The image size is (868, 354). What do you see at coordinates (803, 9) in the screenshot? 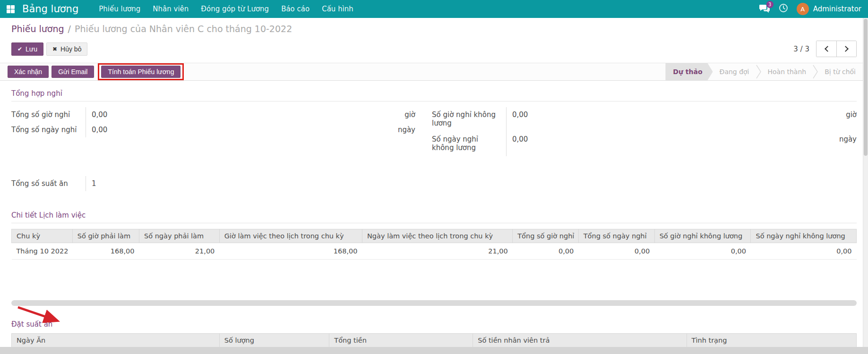
I see `user-avatar: A` at bounding box center [803, 9].